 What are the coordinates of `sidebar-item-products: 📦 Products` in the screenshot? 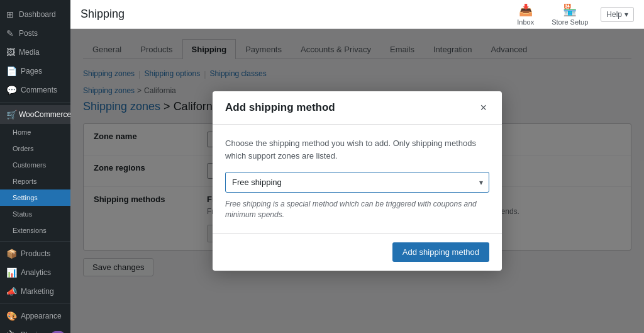 It's located at (35, 254).